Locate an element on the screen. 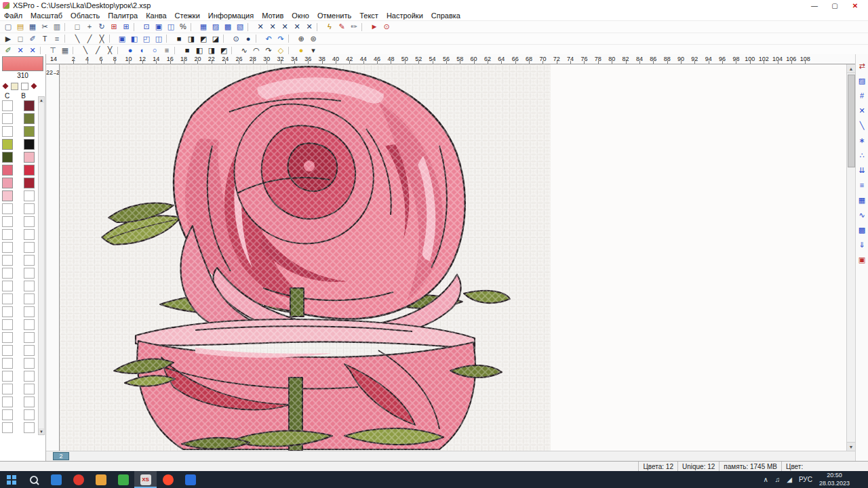 The height and width of the screenshot is (488, 868). selected-color-swatch is located at coordinates (23, 64).